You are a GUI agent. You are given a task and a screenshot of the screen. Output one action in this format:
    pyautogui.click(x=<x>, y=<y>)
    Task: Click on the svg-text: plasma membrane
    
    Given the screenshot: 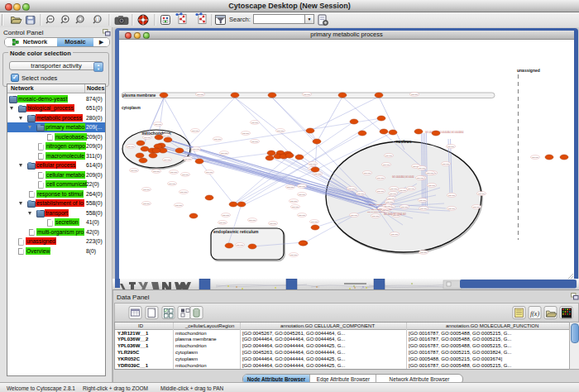 What is the action you would take?
    pyautogui.click(x=139, y=96)
    